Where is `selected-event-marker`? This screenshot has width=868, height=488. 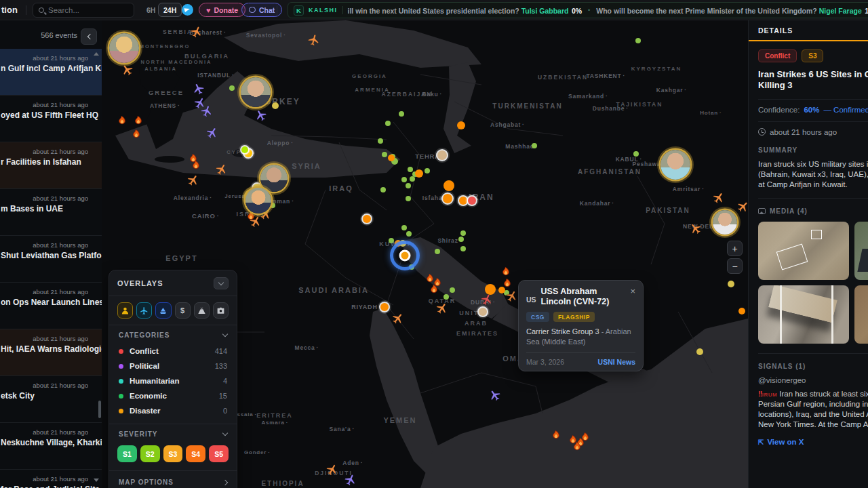 selected-event-marker is located at coordinates (405, 256).